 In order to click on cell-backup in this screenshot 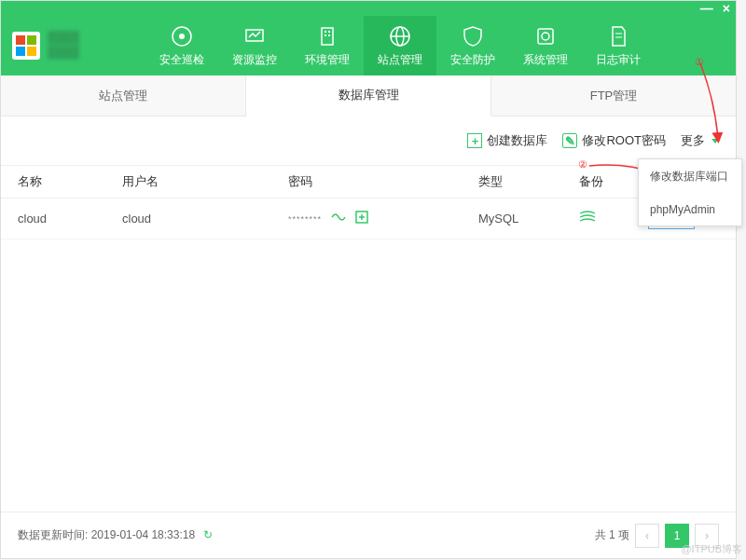, I will do `click(613, 219)`.